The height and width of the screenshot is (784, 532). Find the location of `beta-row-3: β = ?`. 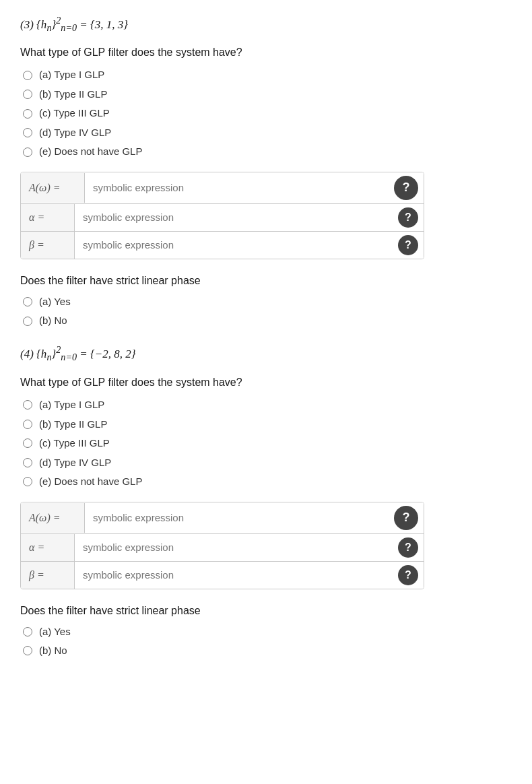

beta-row-3: β = ? is located at coordinates (222, 245).